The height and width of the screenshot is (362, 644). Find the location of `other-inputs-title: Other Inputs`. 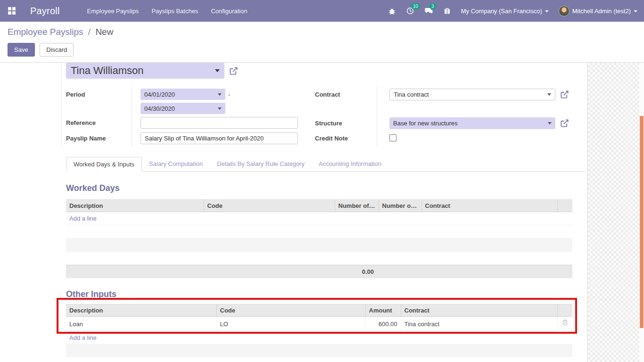

other-inputs-title: Other Inputs is located at coordinates (327, 294).